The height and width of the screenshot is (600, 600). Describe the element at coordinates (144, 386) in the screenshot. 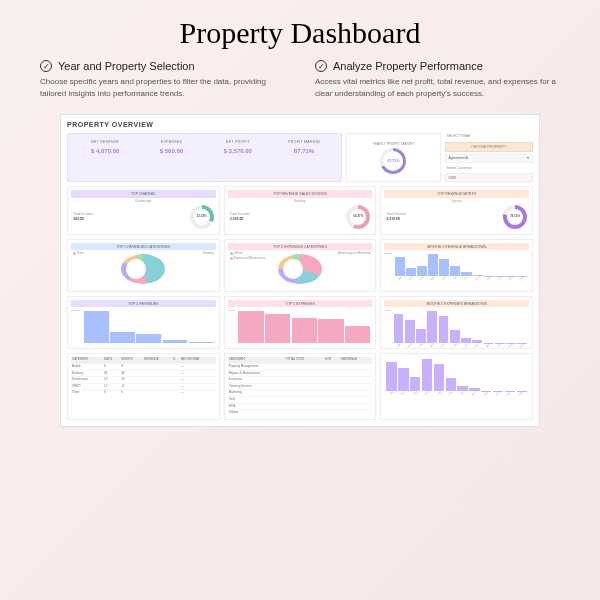

I see `table-revenue-categories: CATEGORYDAYSNIGHTSREVENUE%NET INCOMEAirb…` at that location.